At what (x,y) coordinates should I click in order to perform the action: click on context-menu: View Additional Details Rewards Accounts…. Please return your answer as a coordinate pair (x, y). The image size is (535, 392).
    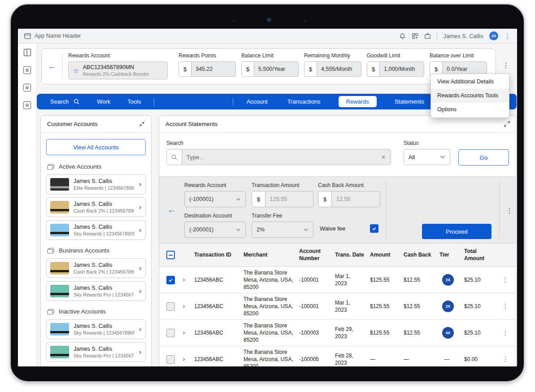
    Looking at the image, I should click on (470, 96).